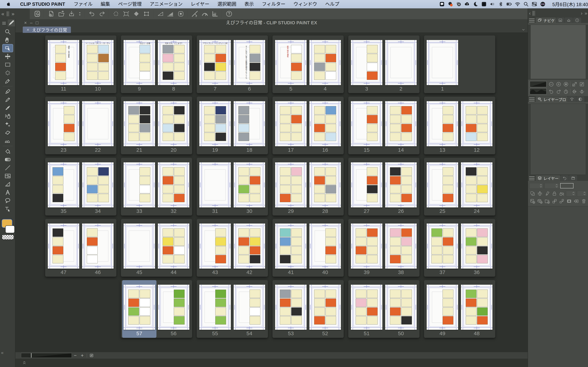 This screenshot has height=367, width=588. What do you see at coordinates (530, 13) in the screenshot?
I see `collapse-icon: ‹` at bounding box center [530, 13].